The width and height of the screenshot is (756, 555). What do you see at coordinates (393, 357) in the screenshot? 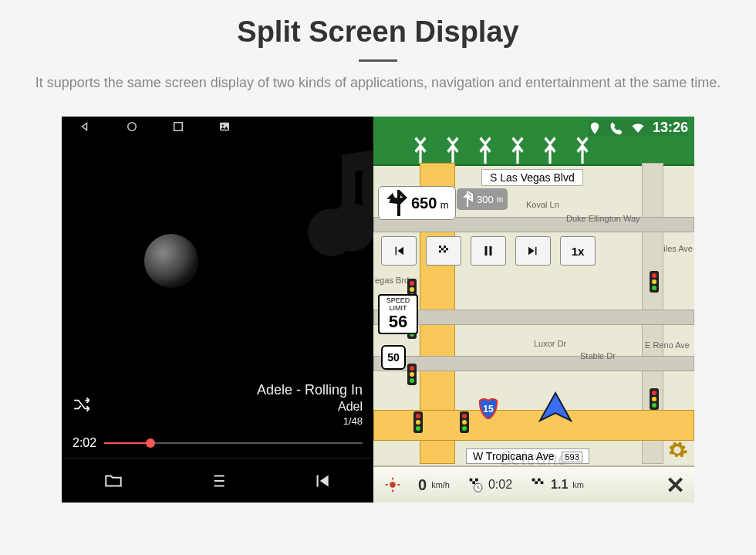
I see `route-shield: 50` at bounding box center [393, 357].